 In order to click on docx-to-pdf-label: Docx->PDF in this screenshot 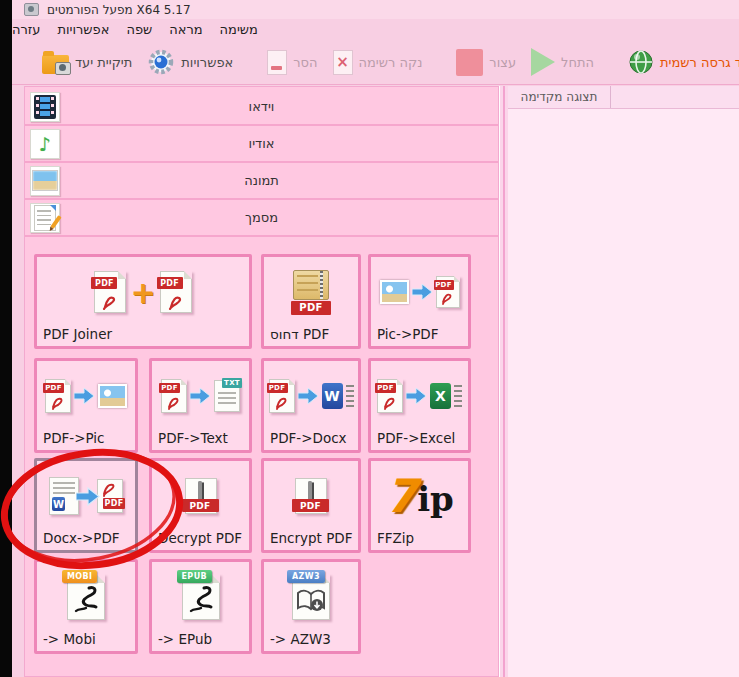, I will do `click(82, 538)`.